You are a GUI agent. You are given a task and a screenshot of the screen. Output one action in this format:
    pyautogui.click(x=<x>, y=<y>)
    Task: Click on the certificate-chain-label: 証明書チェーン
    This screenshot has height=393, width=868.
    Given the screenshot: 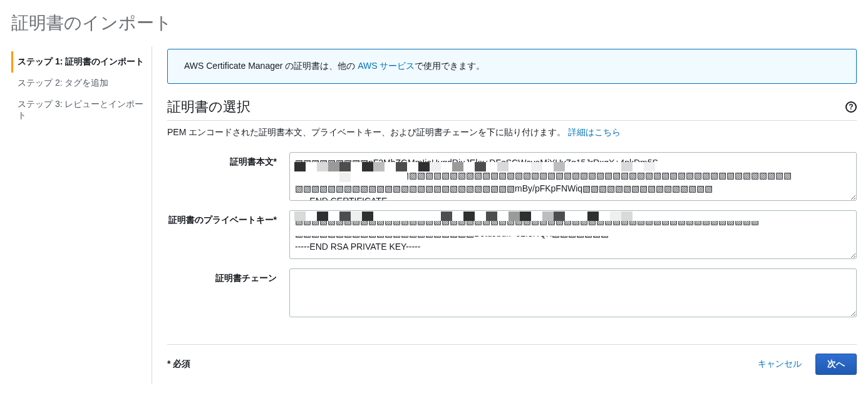 What is the action you would take?
    pyautogui.click(x=222, y=277)
    